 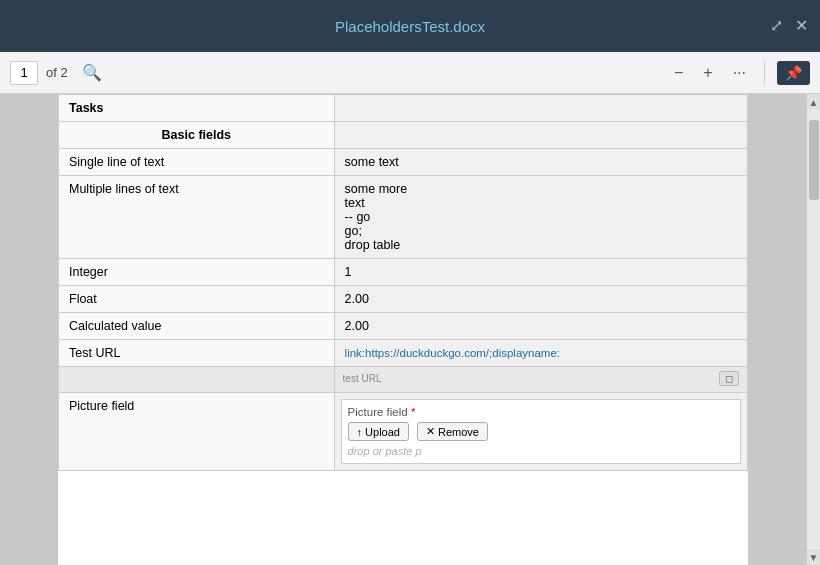 I want to click on picture-field-buttons: ↑ Upload ✕ Remove, so click(x=541, y=432).